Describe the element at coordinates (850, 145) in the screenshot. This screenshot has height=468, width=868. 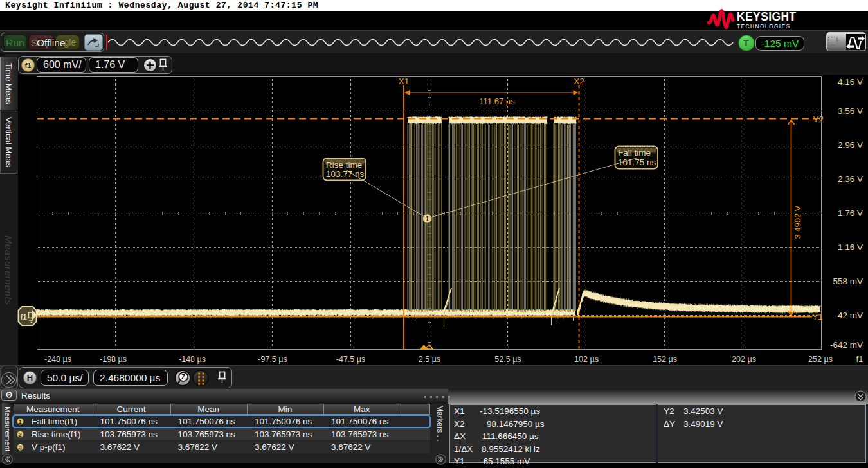
I see `svg-text: 2.96 V` at that location.